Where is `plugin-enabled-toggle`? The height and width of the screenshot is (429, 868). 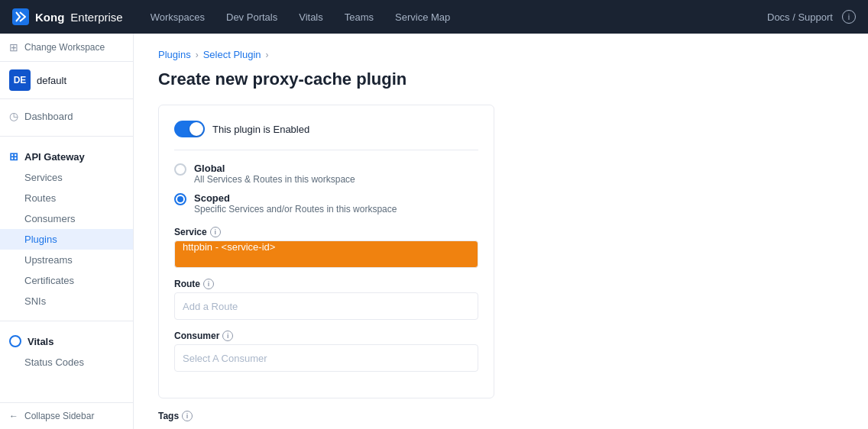 plugin-enabled-toggle is located at coordinates (189, 129).